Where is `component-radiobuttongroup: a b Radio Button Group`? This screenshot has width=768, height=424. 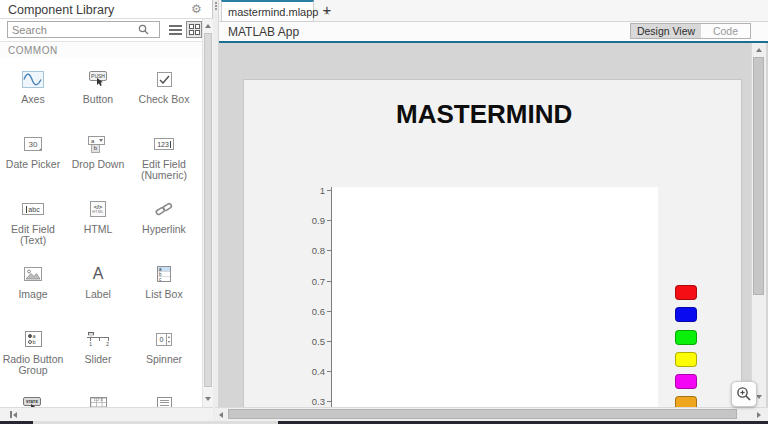 component-radiobuttongroup: a b Radio Button Group is located at coordinates (33, 350).